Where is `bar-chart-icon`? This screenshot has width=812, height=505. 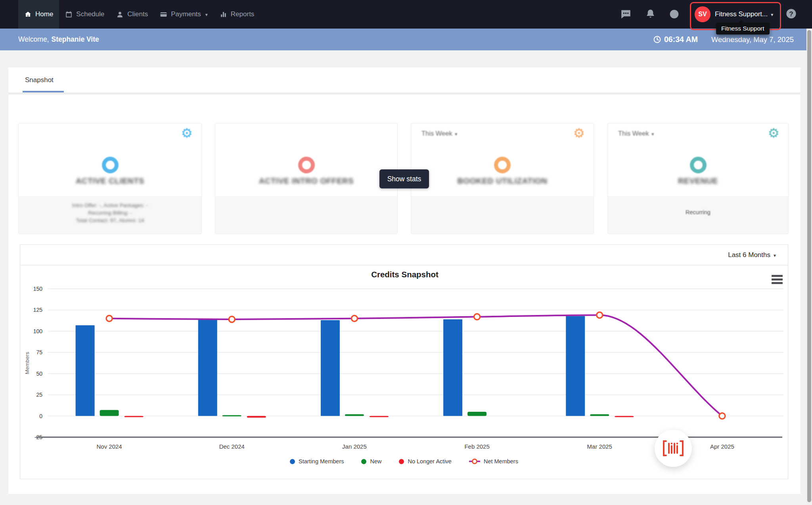
bar-chart-icon is located at coordinates (224, 14).